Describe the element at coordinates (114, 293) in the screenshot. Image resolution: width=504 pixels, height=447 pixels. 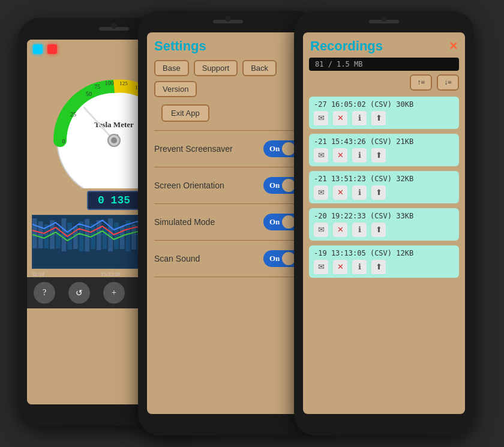
I see `add-button: +` at that location.